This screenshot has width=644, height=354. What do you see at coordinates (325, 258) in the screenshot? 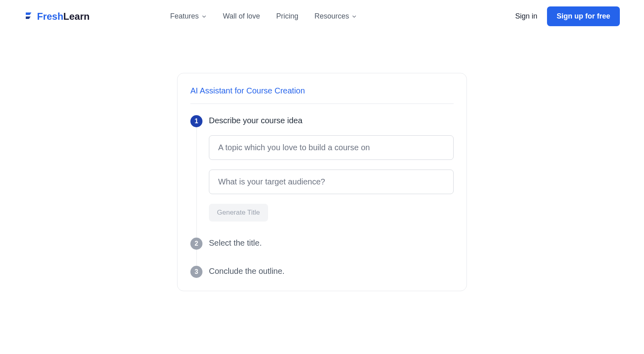
I see `step-2-body` at bounding box center [325, 258].